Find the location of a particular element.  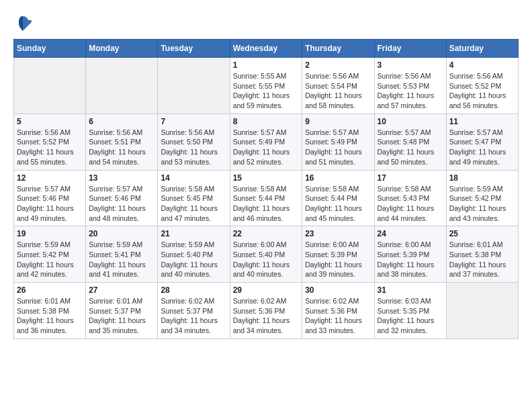

day-info: Sunrise: 5:56 AM Sunset: 5:52 PM Dayligh… is located at coordinates (482, 91).